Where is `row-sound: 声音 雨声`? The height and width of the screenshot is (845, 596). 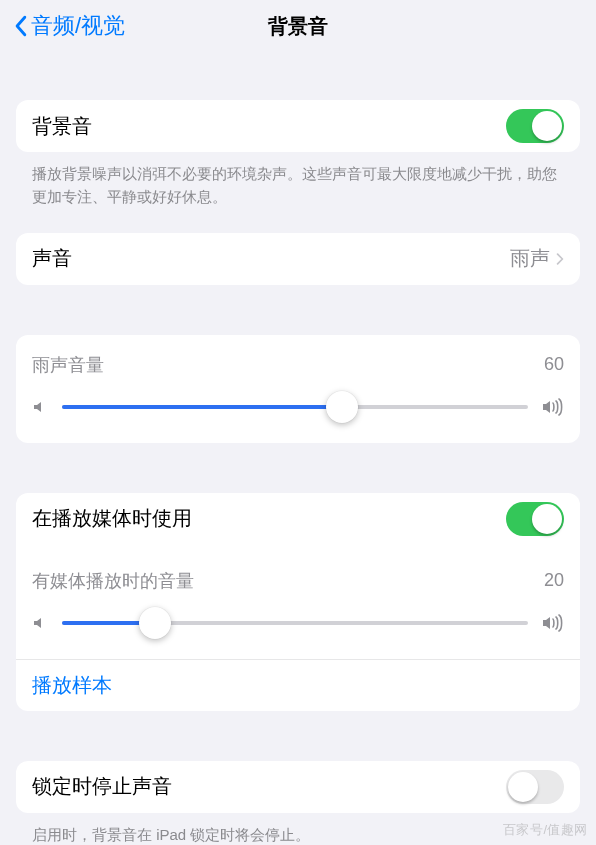 row-sound: 声音 雨声 is located at coordinates (298, 259).